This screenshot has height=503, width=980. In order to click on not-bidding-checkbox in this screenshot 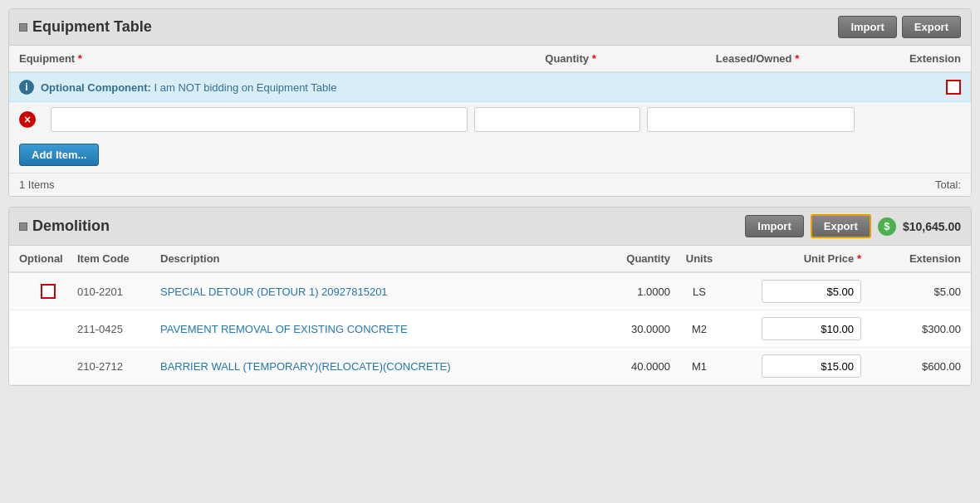, I will do `click(953, 87)`.